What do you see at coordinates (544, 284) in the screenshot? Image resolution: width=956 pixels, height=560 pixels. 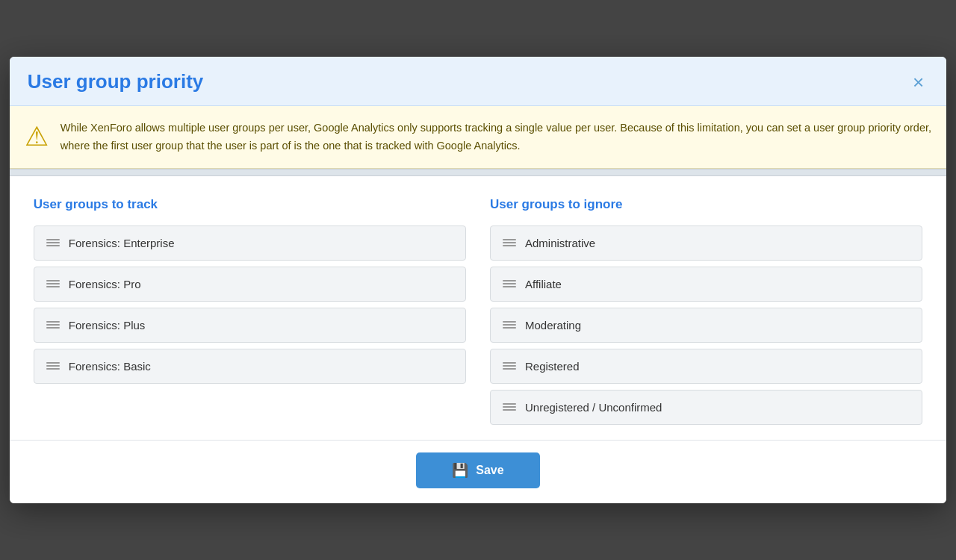 I see `item-label: Affiliate` at bounding box center [544, 284].